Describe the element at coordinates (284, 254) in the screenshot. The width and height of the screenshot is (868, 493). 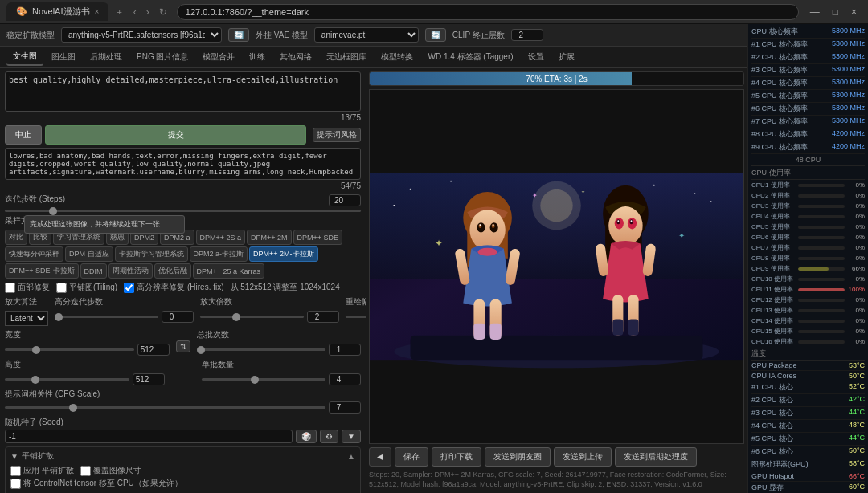
I see `sampler-dpmpp2m-karras: DPM++ 2M-卡拉斯` at that location.